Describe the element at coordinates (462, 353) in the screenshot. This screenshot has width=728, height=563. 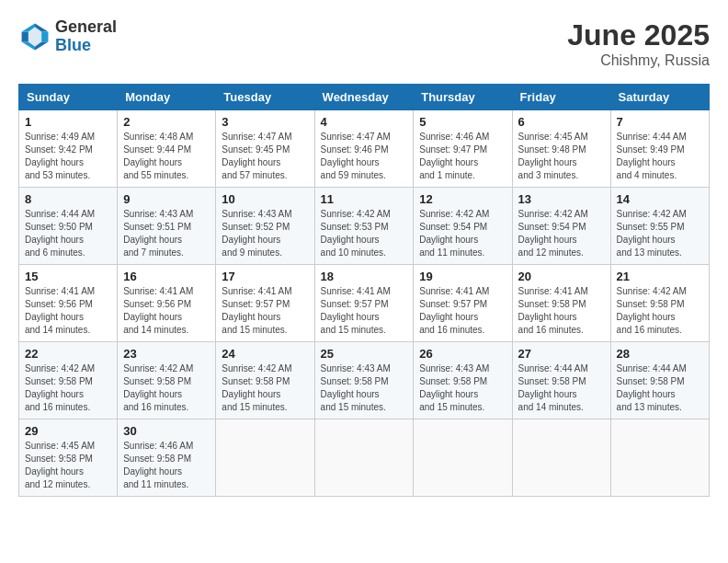
I see `day-number: 26` at that location.